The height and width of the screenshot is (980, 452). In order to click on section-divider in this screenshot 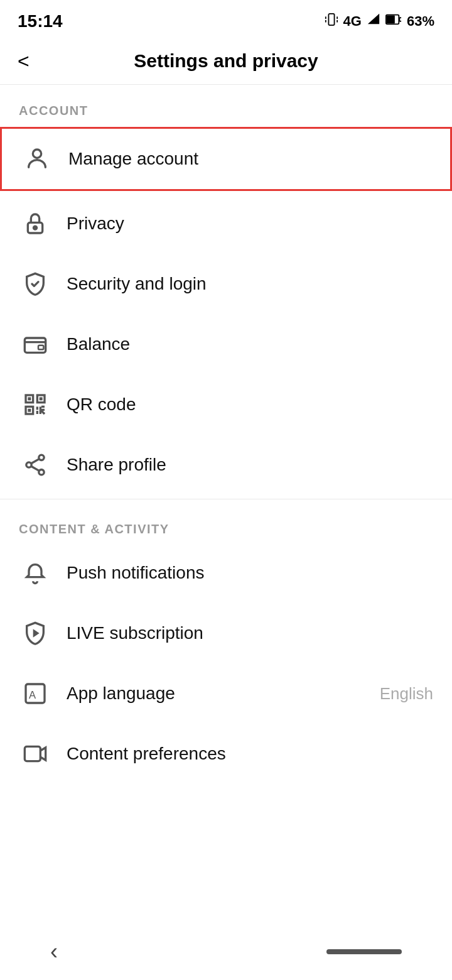, I will do `click(226, 499)`.